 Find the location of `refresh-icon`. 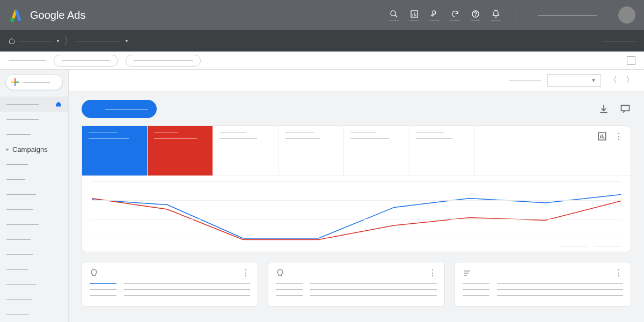

refresh-icon is located at coordinates (455, 15).